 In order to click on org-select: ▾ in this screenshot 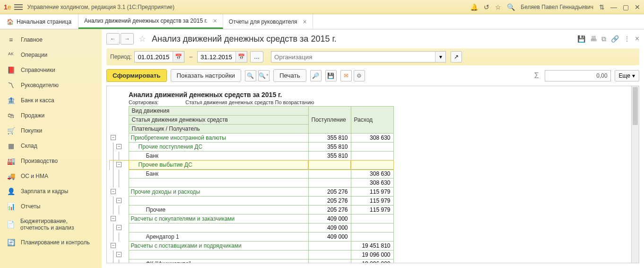, I will do `click(358, 57)`.